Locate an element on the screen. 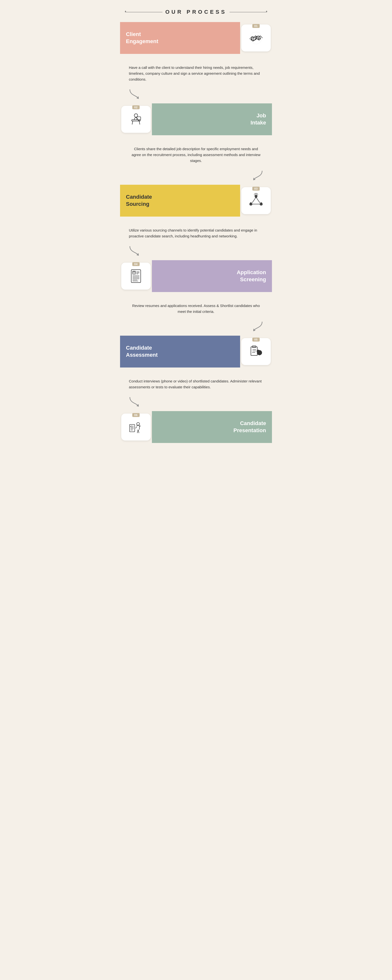 Image resolution: width=392 pixels, height=980 pixels. step-2-icon-wrapper: 02 is located at coordinates (136, 119).